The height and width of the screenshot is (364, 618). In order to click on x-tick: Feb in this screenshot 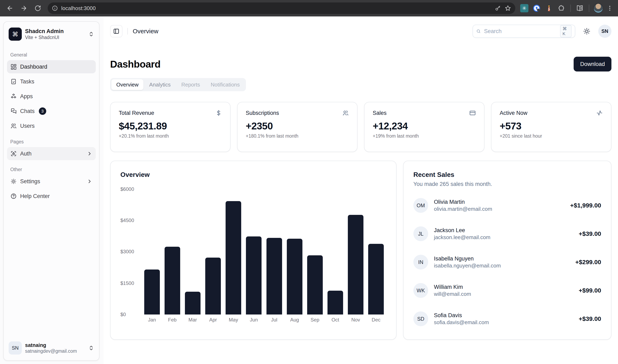, I will do `click(172, 320)`.